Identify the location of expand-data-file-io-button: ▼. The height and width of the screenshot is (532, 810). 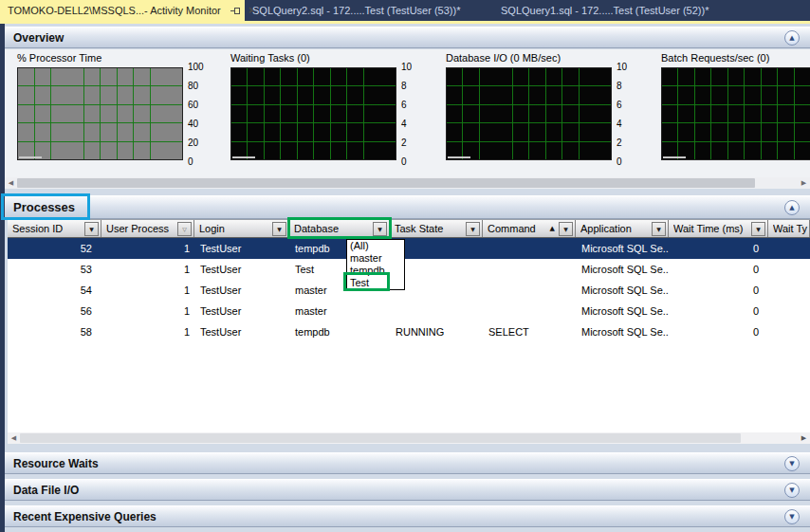
(792, 490).